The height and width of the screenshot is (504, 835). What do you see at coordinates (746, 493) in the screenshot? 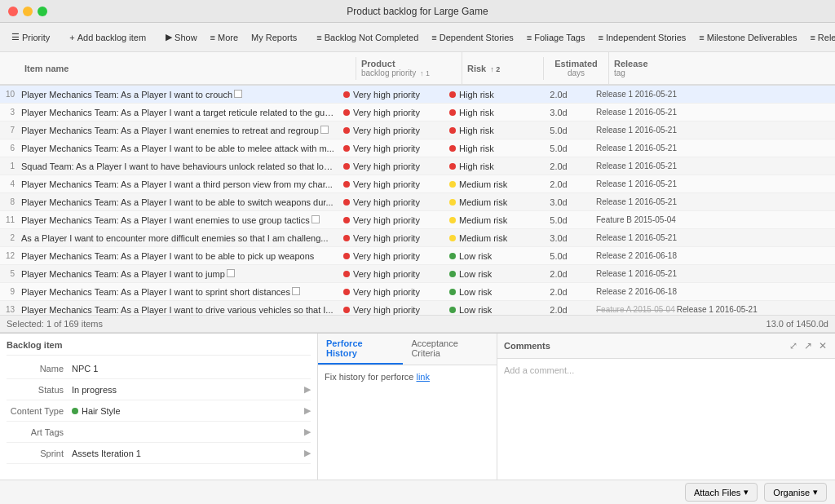
I see `attach-dropdown-icon: ▾` at bounding box center [746, 493].